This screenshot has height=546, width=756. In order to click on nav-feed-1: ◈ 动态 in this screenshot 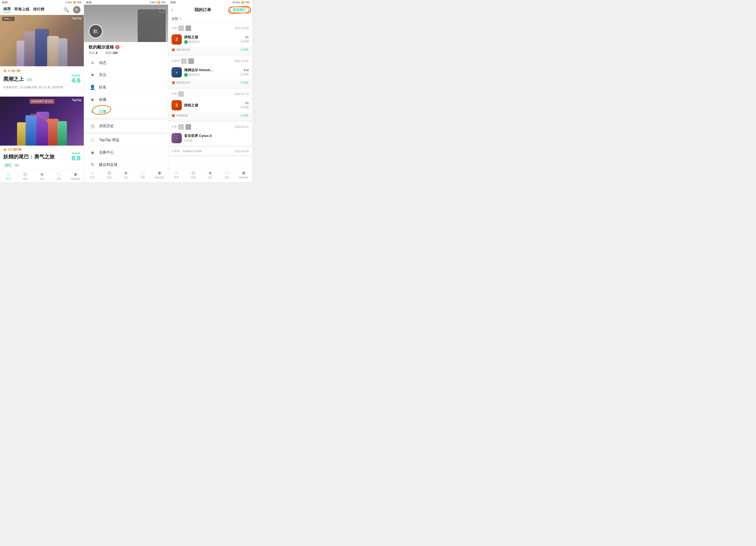, I will do `click(42, 176)`.